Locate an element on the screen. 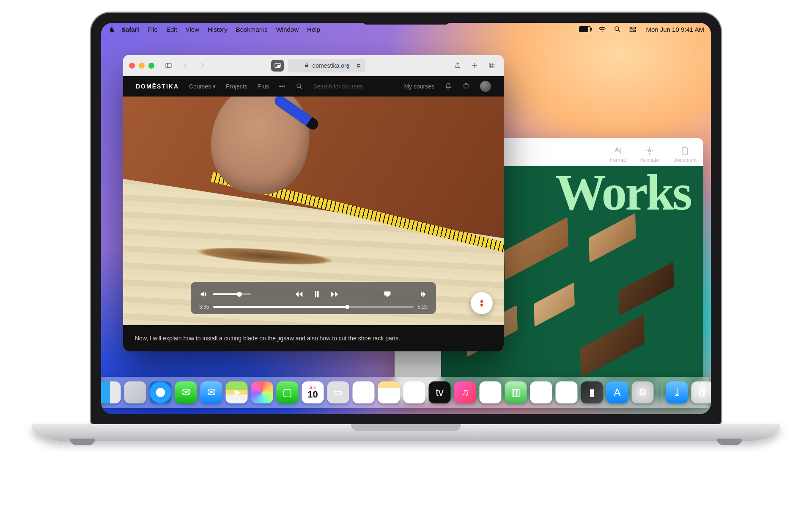 This screenshot has width=812, height=508. menu-history: History is located at coordinates (217, 30).